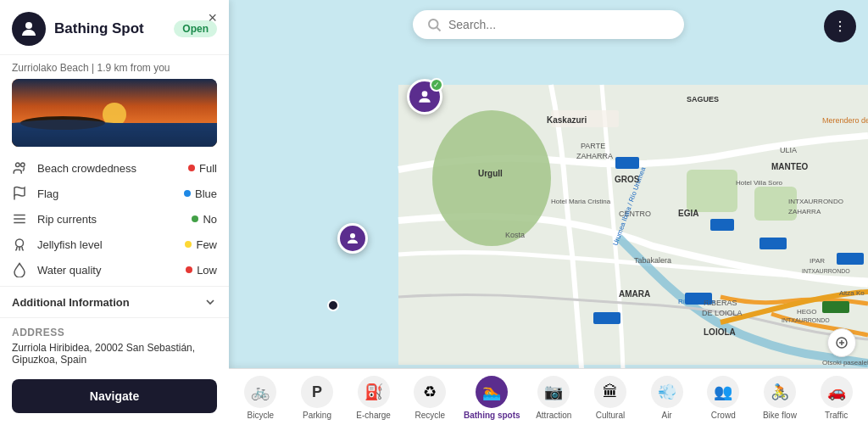 This screenshot has height=425, width=868. Describe the element at coordinates (845, 120) in the screenshot. I see `svg-text: Merendero de Ulia` at that location.